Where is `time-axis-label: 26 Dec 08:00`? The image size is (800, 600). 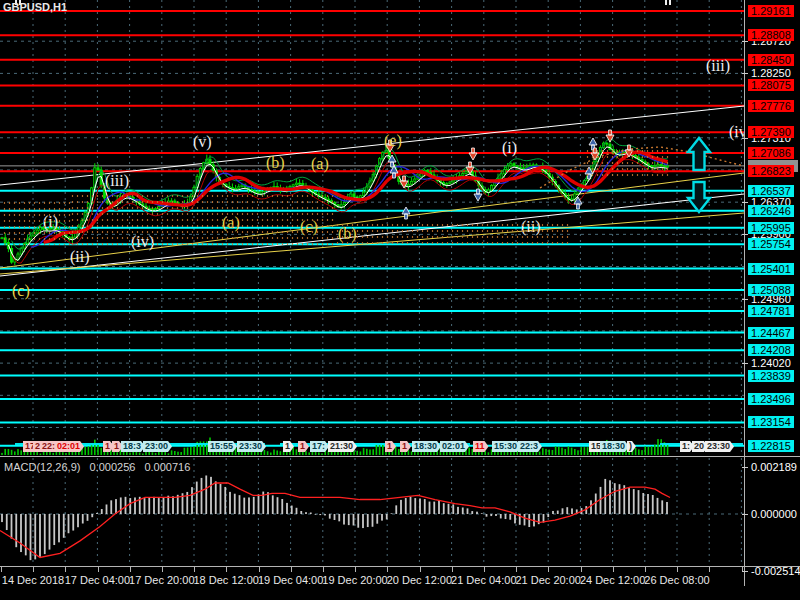
time-axis-label: 26 Dec 08:00 is located at coordinates (676, 580).